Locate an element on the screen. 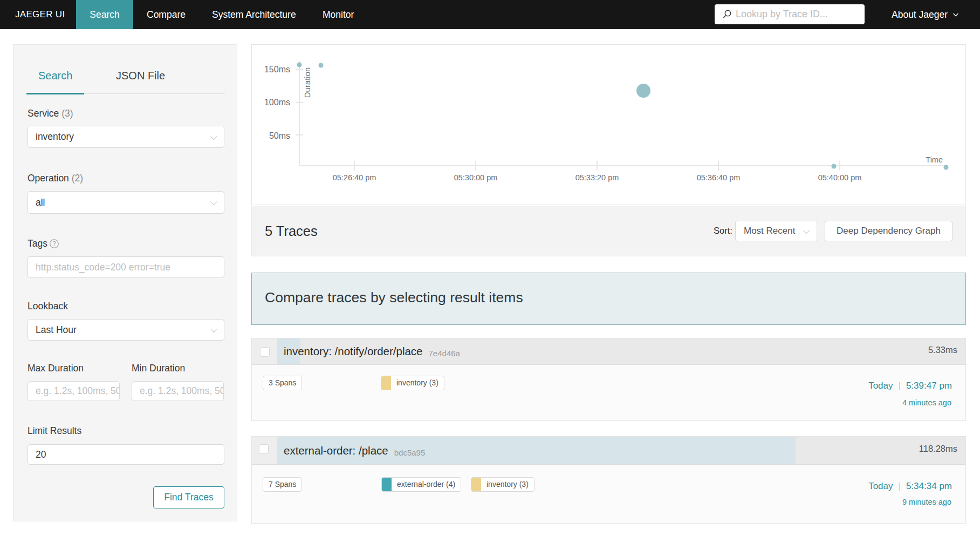 Image resolution: width=980 pixels, height=536 pixels. svg-text: 150ms is located at coordinates (277, 69).